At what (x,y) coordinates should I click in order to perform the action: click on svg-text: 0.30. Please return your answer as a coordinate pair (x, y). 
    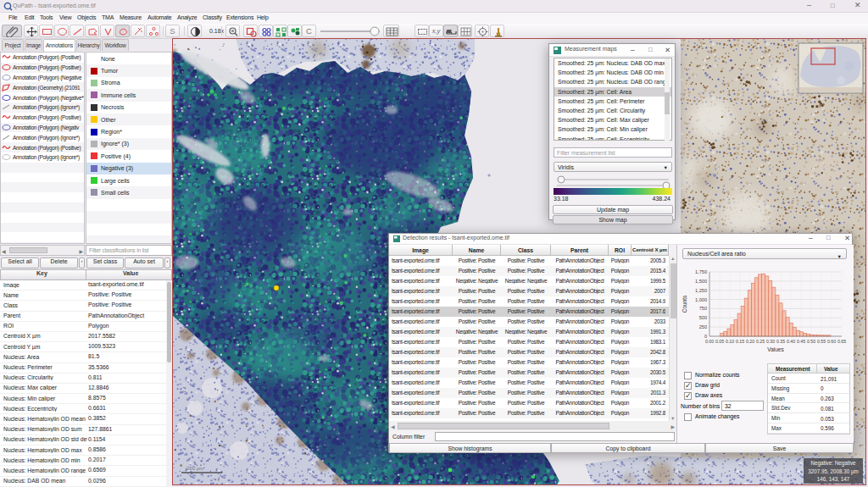
    Looking at the image, I should click on (771, 341).